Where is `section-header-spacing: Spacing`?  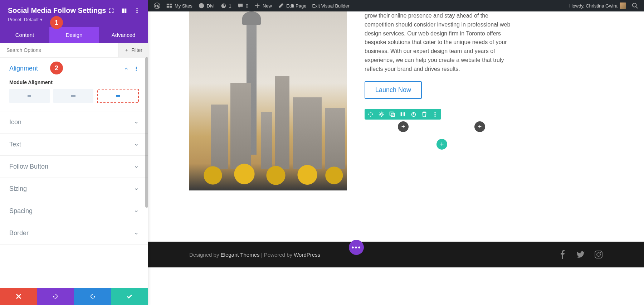
section-header-spacing: Spacing is located at coordinates (74, 211).